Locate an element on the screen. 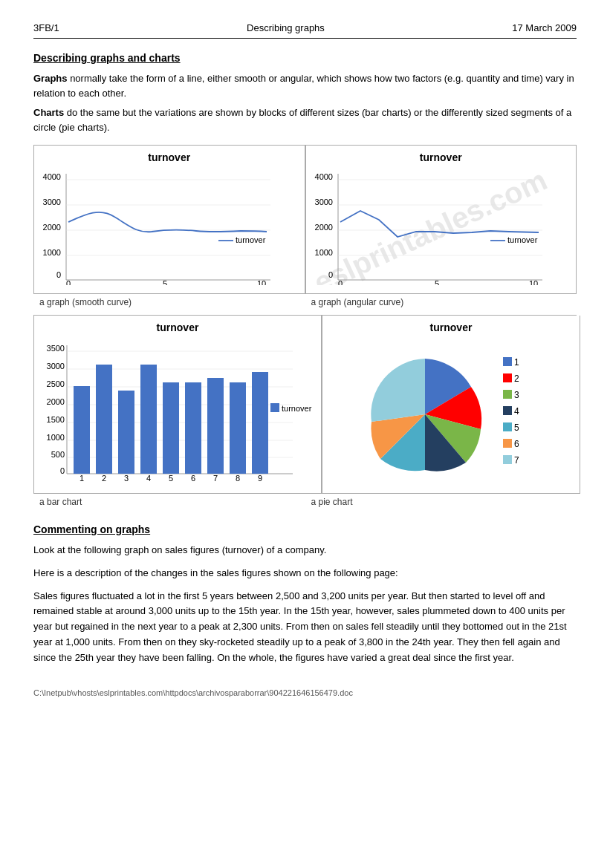 Image resolution: width=610 pixels, height=868 pixels. svg-text: eslprintables.com is located at coordinates (432, 226).